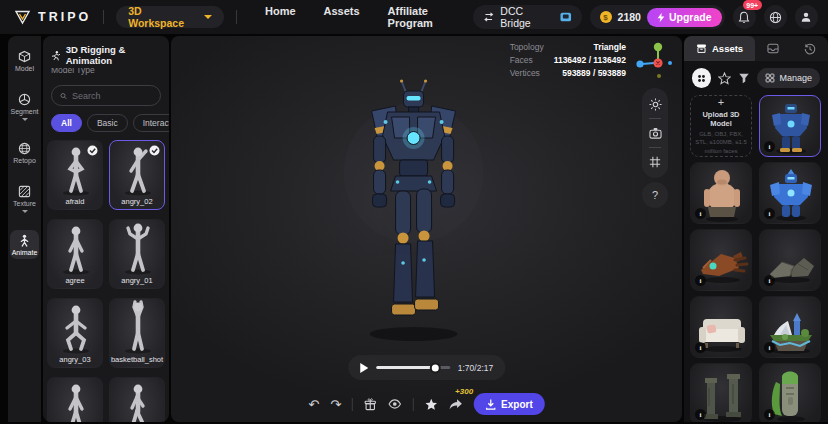 This screenshot has height=424, width=828. Describe the element at coordinates (24, 244) in the screenshot. I see `sidebar-item-animate: Animate` at that location.